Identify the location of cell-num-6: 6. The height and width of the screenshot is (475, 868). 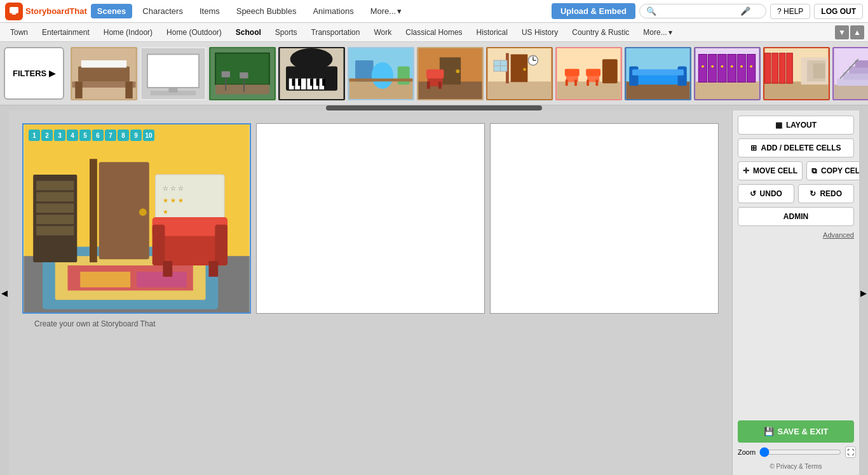
(98, 135).